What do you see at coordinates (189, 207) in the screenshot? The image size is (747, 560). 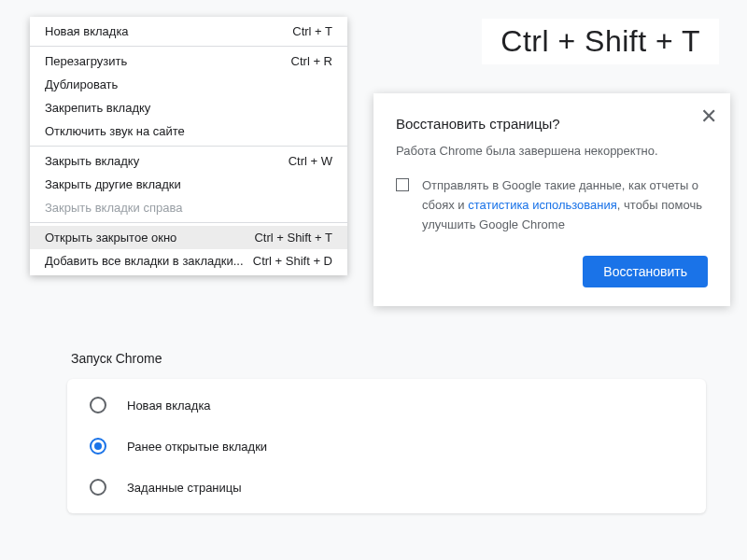 I see `menu-item-close-tabs-right: Закрыть вкладки справа` at bounding box center [189, 207].